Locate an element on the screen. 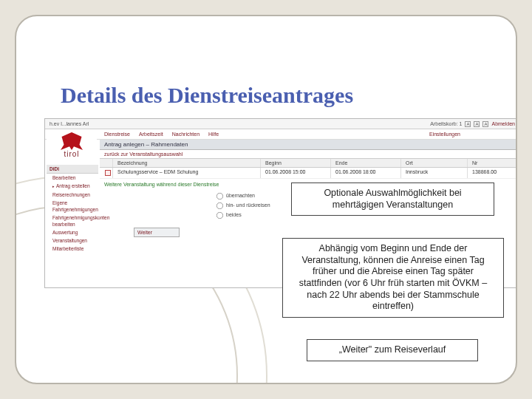 Image resolution: width=532 pixels, height=399 pixels. callout-timing: Abhängig vom Beginn und Ende der Veranst… is located at coordinates (393, 278).